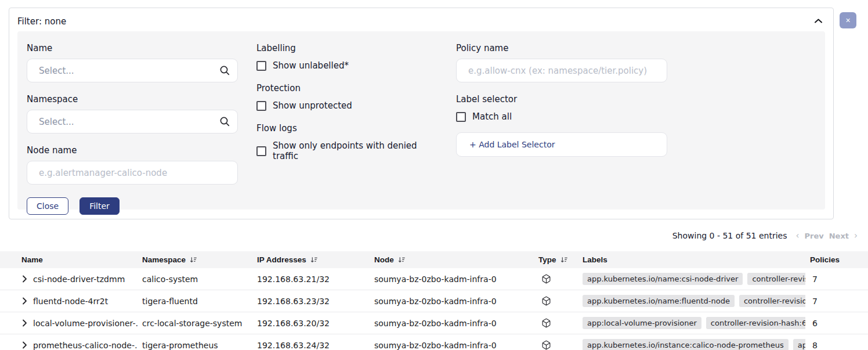 The height and width of the screenshot is (350, 868). What do you see at coordinates (132, 173) in the screenshot?
I see `node-name-input` at bounding box center [132, 173].